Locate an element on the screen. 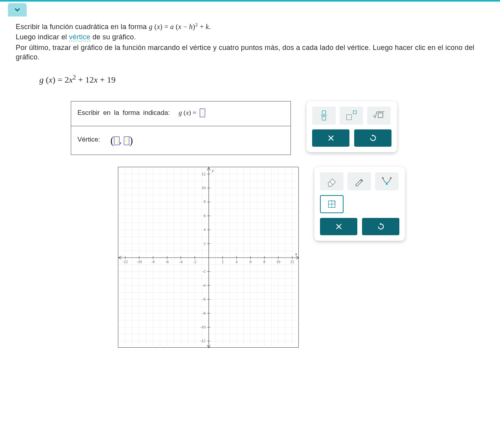 Image resolution: width=500 pixels, height=448 pixels. pencil-tool is located at coordinates (359, 181).